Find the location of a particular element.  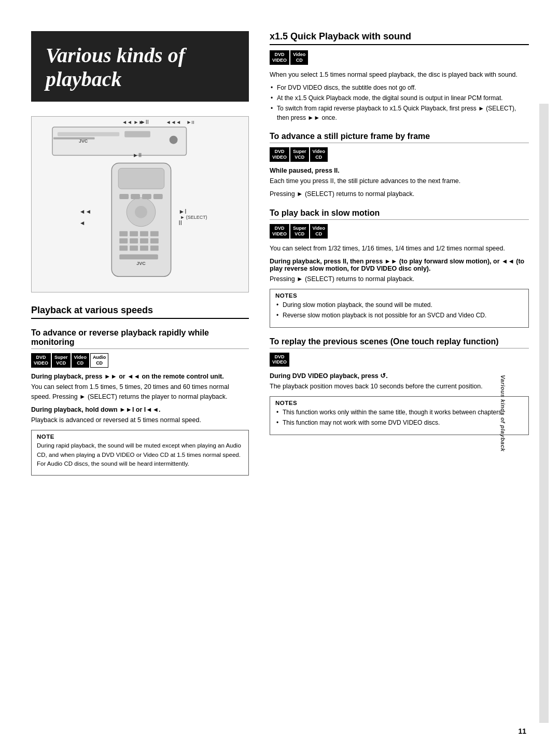

instruction2-text: Playback is advanced or reversed at 5 ti… is located at coordinates (140, 420).